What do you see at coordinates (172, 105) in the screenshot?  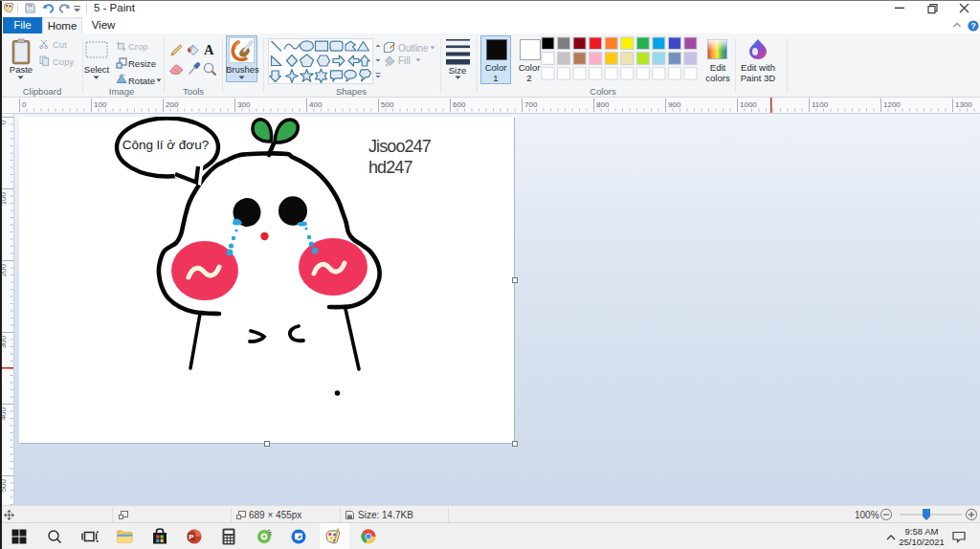 I see `svg-text: 200` at bounding box center [172, 105].